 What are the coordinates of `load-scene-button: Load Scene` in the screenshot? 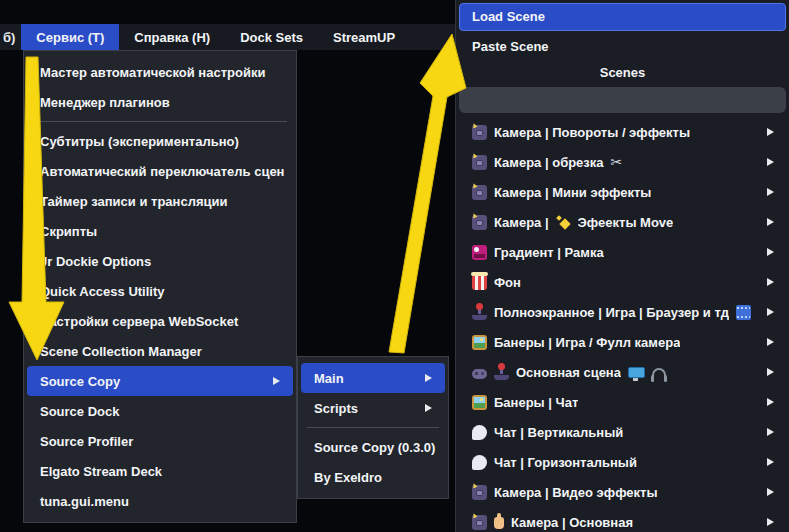 It's located at (622, 17).